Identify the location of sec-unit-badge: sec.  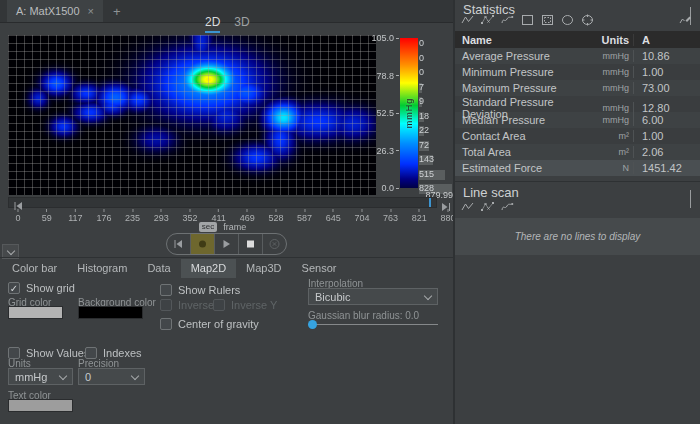
(208, 227).